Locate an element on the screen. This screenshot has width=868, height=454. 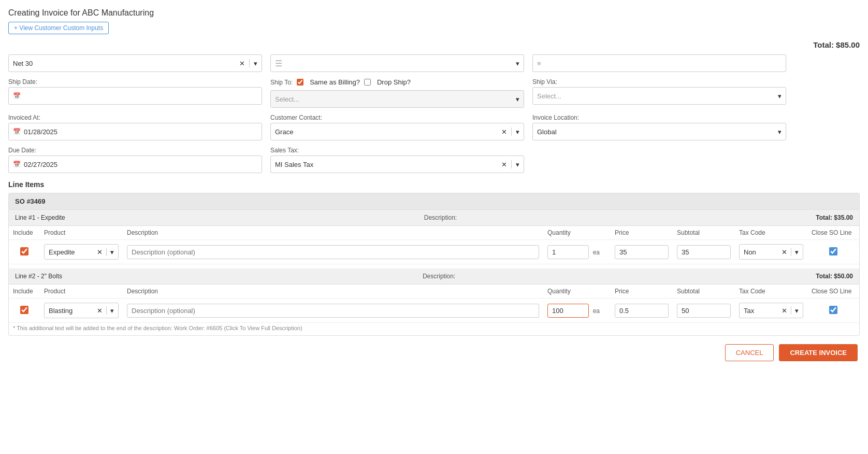
line2-price-input is located at coordinates (642, 311).